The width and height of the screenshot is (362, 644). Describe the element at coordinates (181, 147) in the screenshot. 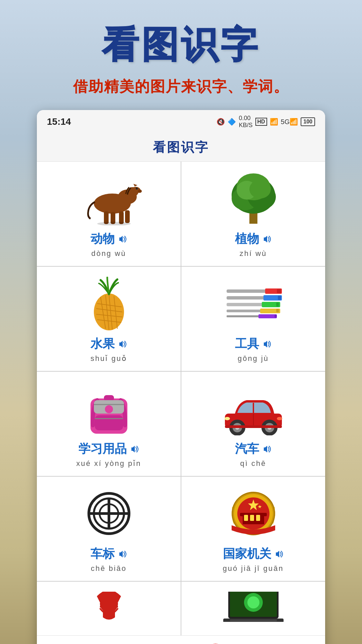

I see `app-header-title: 看图识字` at that location.